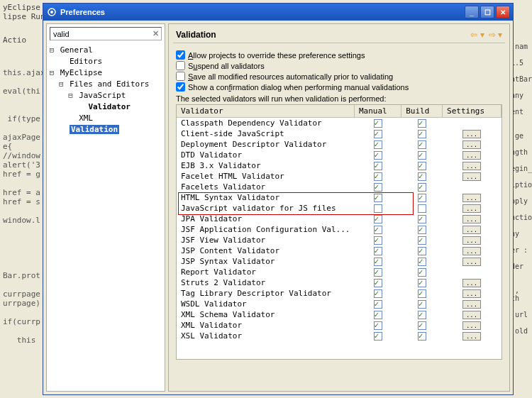 Image resolution: width=532 pixels, height=398 pixels. What do you see at coordinates (487, 12) in the screenshot?
I see `maximize-button: ☐` at bounding box center [487, 12].